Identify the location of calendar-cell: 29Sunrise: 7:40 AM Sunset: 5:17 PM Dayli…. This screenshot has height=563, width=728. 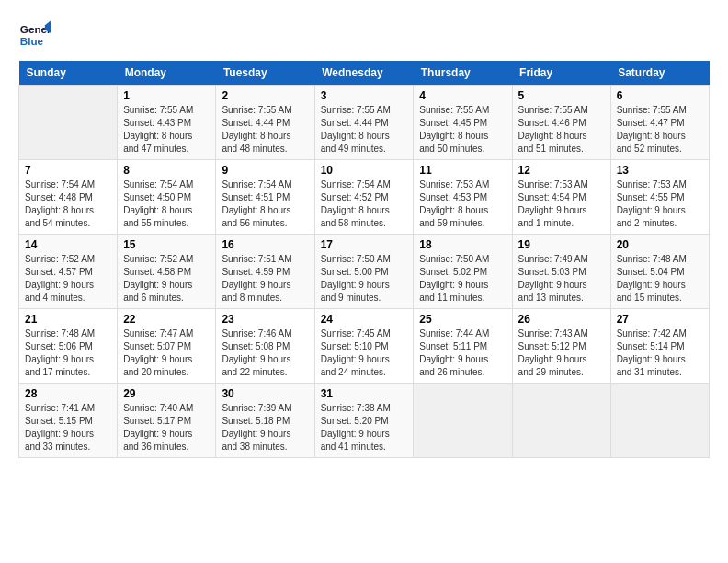
(167, 421).